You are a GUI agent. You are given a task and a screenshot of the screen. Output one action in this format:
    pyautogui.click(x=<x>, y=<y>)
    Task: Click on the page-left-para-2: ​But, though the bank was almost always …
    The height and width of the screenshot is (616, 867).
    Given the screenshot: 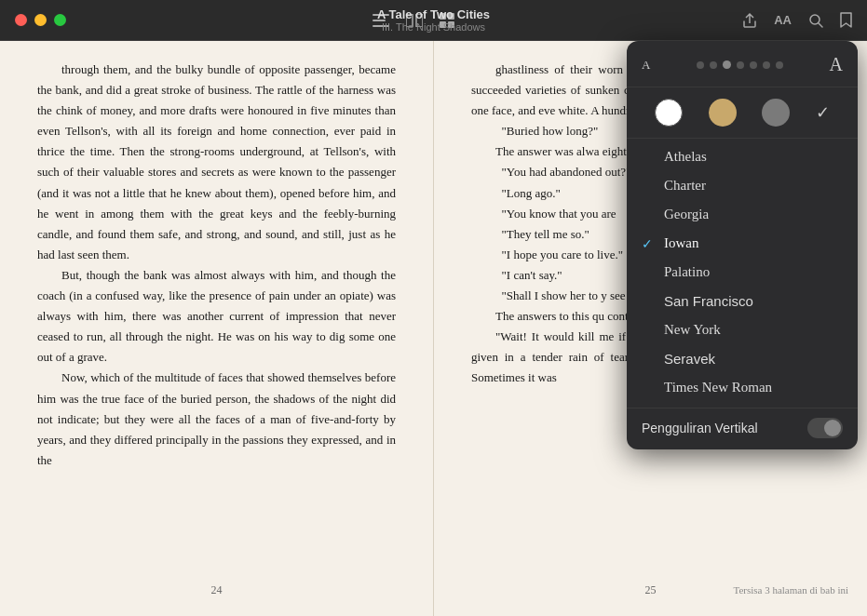 What is the action you would take?
    pyautogui.click(x=216, y=316)
    